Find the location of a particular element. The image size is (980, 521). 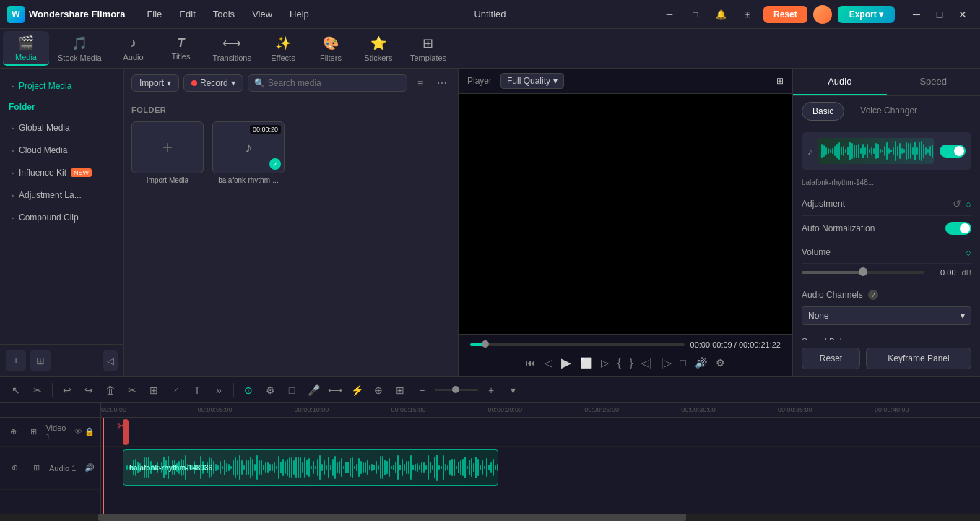

split-audio-button: ⟋ is located at coordinates (175, 390).